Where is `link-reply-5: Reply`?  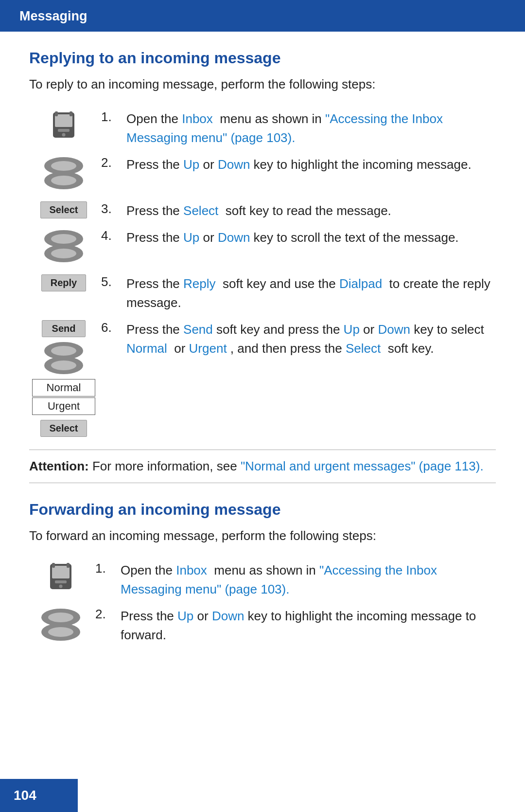 link-reply-5: Reply is located at coordinates (199, 284).